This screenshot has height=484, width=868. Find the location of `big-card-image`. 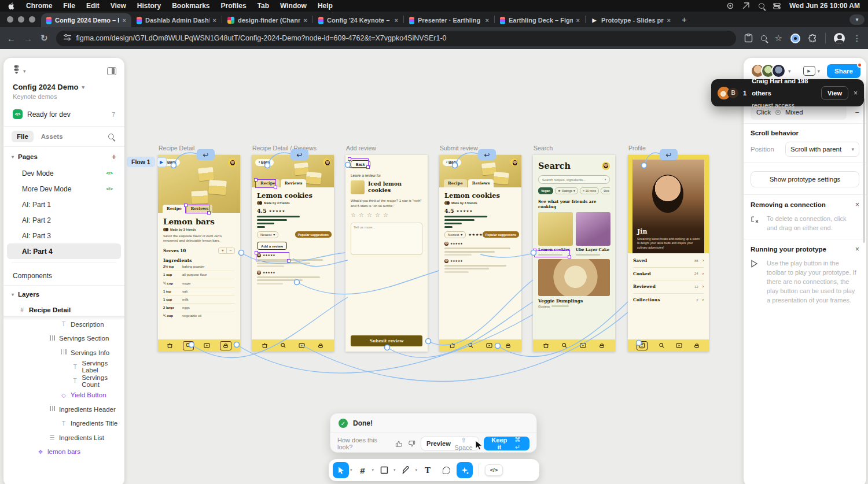

big-card-image is located at coordinates (574, 278).